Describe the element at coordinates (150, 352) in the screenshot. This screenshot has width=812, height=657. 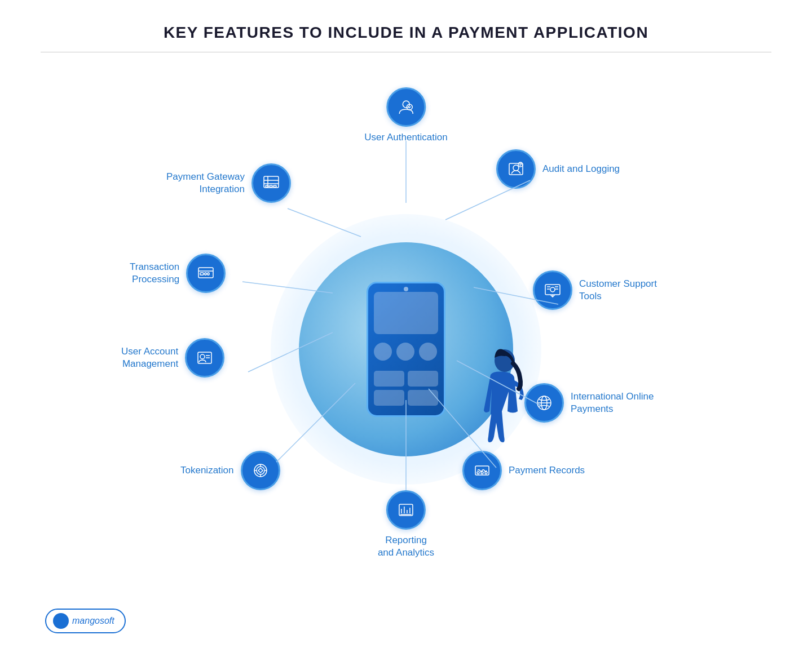
I see `account-label: User Account` at that location.